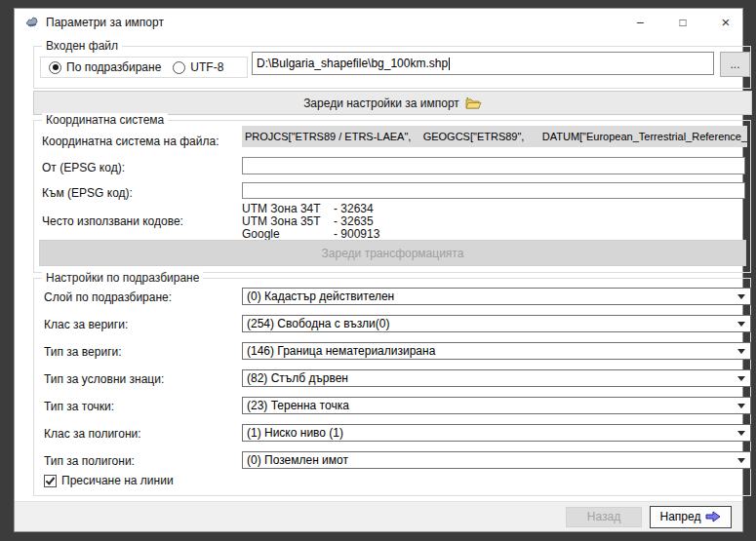  I want to click on point-type-combo: (23) Теренна точка, so click(497, 406).